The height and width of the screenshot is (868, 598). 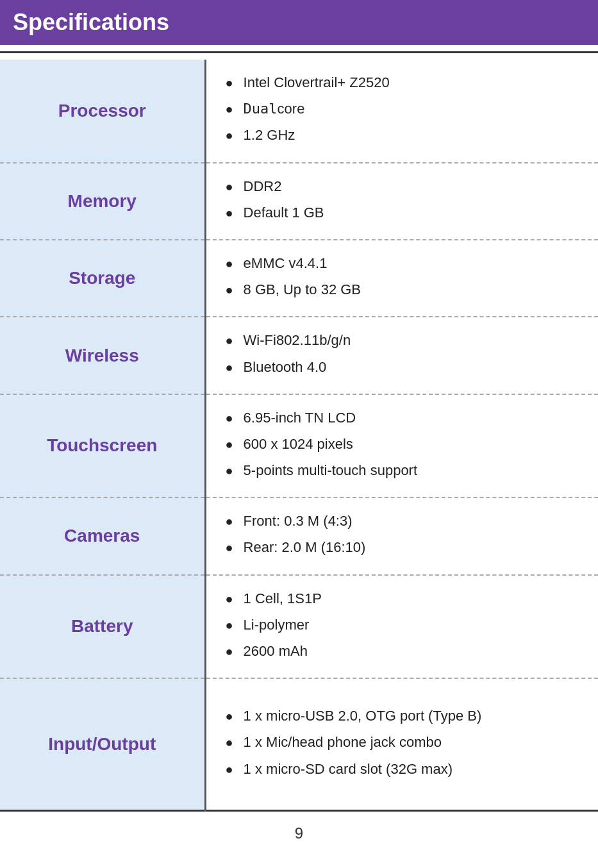 What do you see at coordinates (299, 53) in the screenshot?
I see `top-border` at bounding box center [299, 53].